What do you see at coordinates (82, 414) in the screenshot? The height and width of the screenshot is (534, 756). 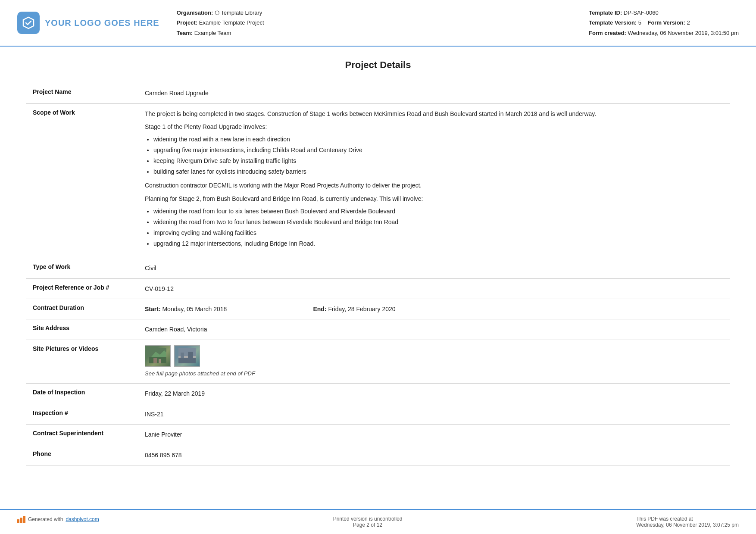 I see `inspection-num-label: Inspection #` at bounding box center [82, 414].